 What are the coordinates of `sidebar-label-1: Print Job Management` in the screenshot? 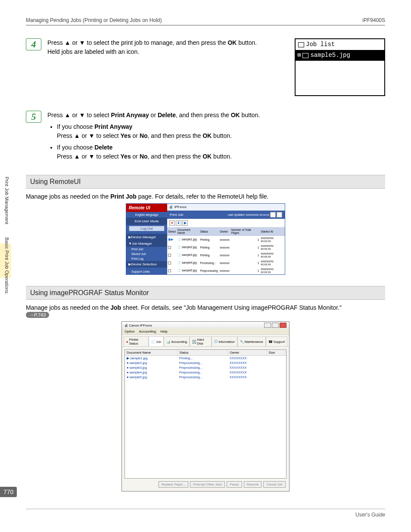 It's located at (7, 201).